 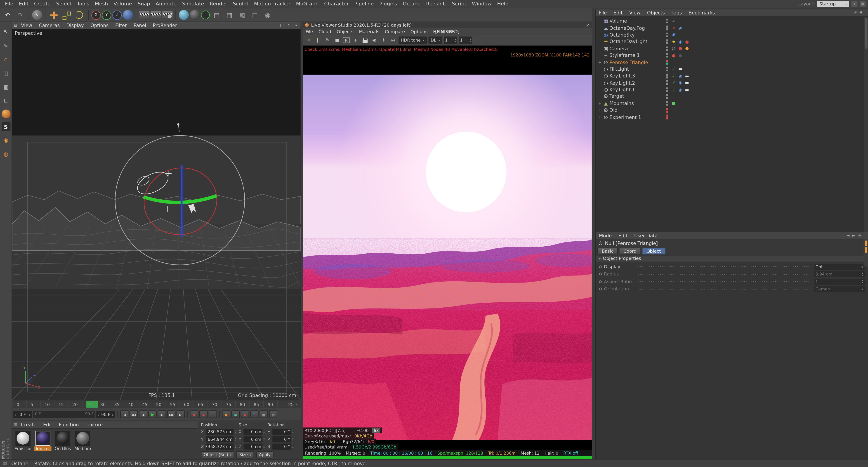 What do you see at coordinates (165, 25) in the screenshot?
I see `viewport-menu-prorender: ProRender` at bounding box center [165, 25].